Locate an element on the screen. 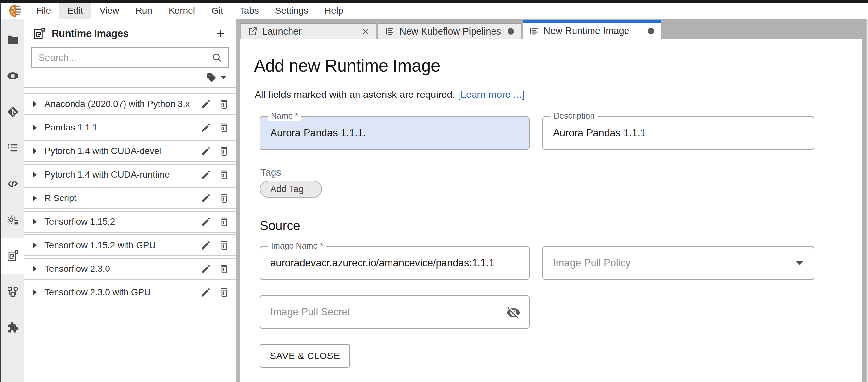  activity-code-snippets is located at coordinates (13, 184).